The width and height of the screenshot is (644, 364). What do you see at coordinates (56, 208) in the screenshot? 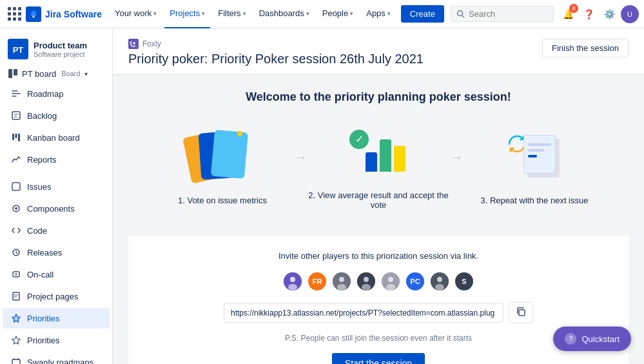
I see `sidebar-item-components: Components` at bounding box center [56, 208].